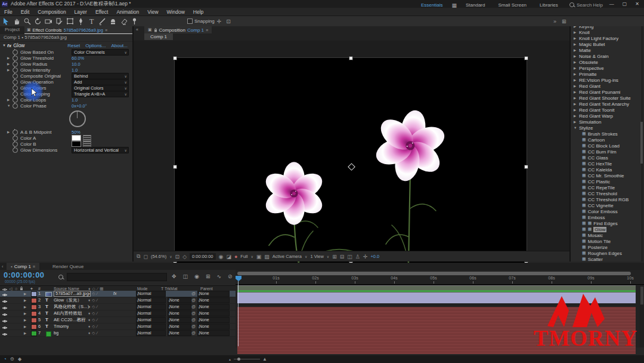  Describe the element at coordinates (607, 176) in the screenshot. I see `effects-item: ▦CC Mr. Smoothie` at that location.